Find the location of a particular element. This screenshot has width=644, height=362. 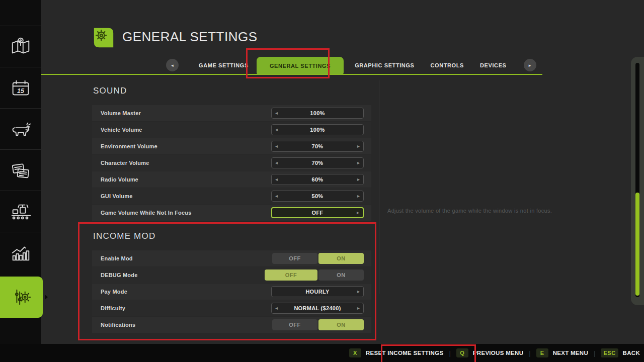

sidebar-item-production is located at coordinates (21, 211).